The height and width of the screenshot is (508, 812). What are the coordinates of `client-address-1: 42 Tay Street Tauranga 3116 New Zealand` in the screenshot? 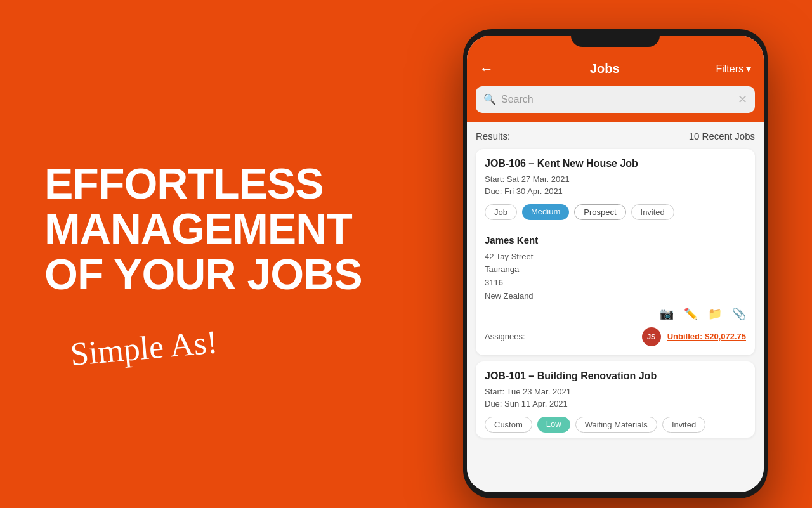 It's located at (615, 277).